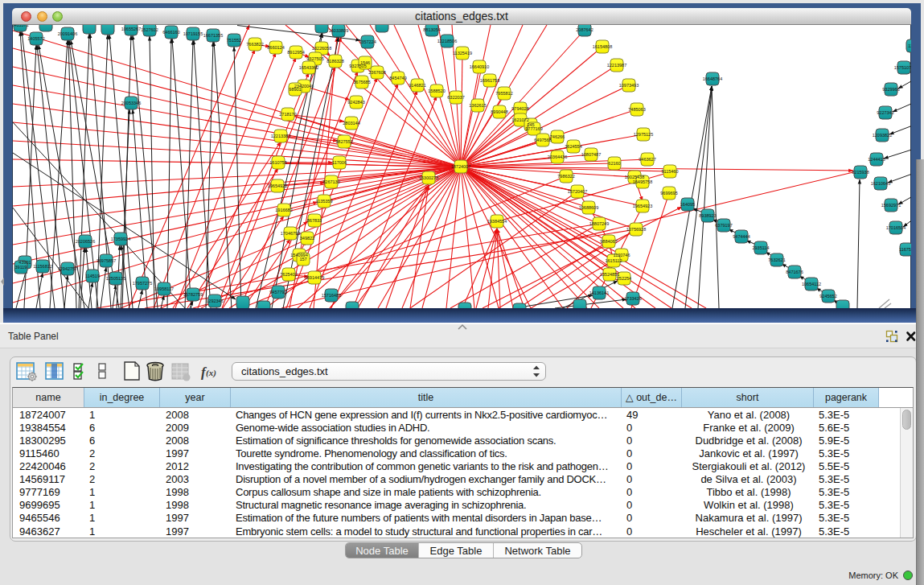 The height and width of the screenshot is (585, 924). Describe the element at coordinates (557, 137) in the screenshot. I see `svg-text: 746266` at that location.